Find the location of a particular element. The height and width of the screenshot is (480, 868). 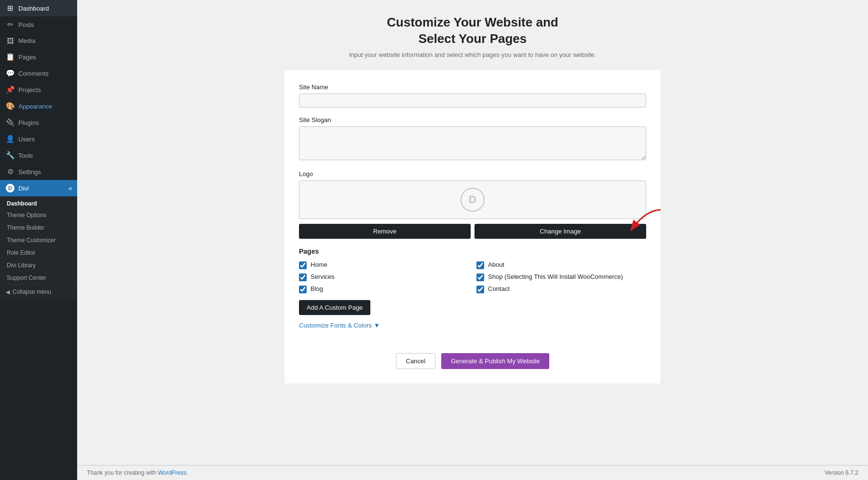

sidebar-item-tools: 🔧 Tools is located at coordinates (39, 155).